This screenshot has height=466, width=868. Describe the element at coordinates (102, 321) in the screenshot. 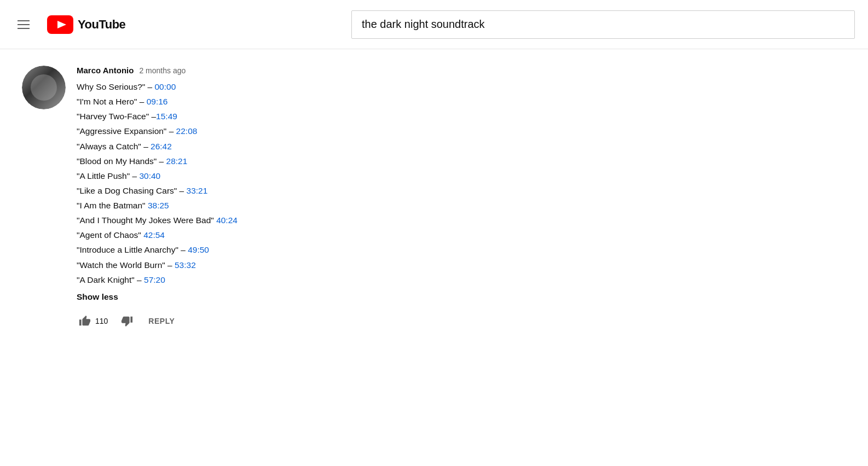

I see `like-count: 110` at that location.